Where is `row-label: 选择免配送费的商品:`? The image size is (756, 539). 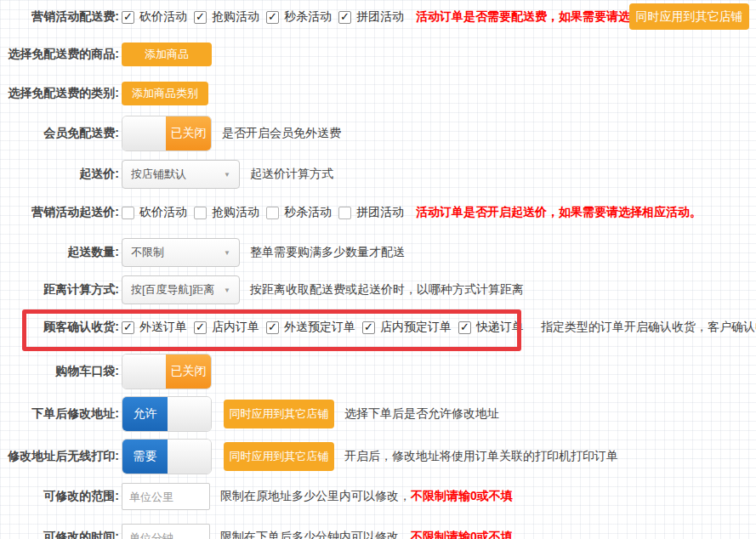 row-label: 选择免配送费的商品: is located at coordinates (60, 54).